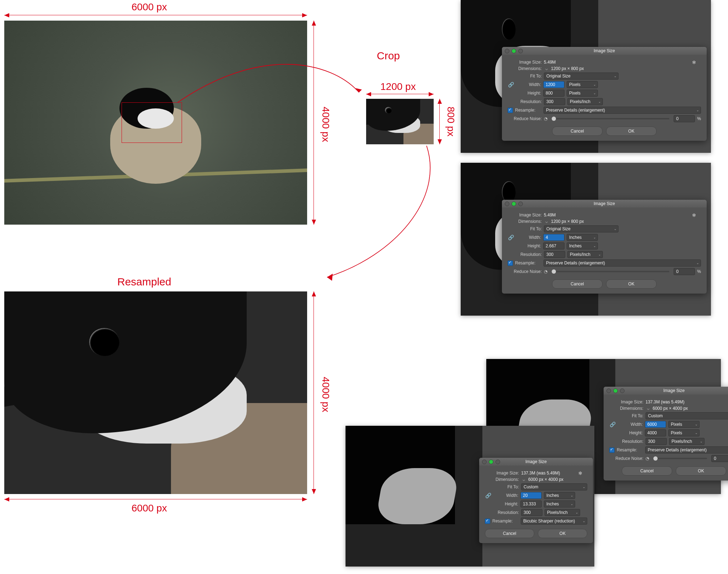 This screenshot has height=574, width=728. Describe the element at coordinates (152, 123) in the screenshot. I see `crop-rectangle` at that location.